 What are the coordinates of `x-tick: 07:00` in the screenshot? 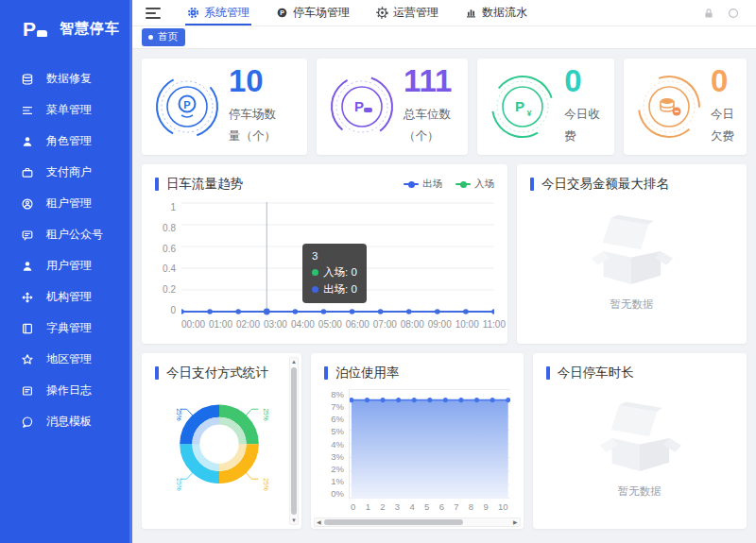 It's located at (386, 325).